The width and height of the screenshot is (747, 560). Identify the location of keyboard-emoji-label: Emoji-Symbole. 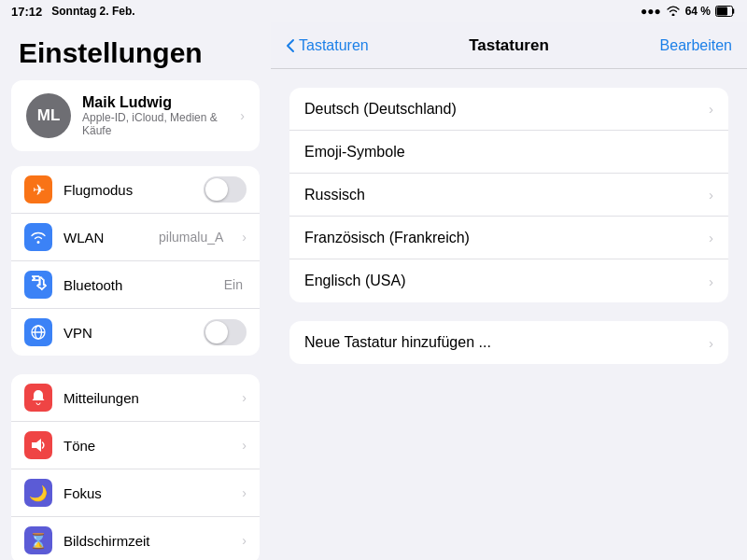
(509, 152).